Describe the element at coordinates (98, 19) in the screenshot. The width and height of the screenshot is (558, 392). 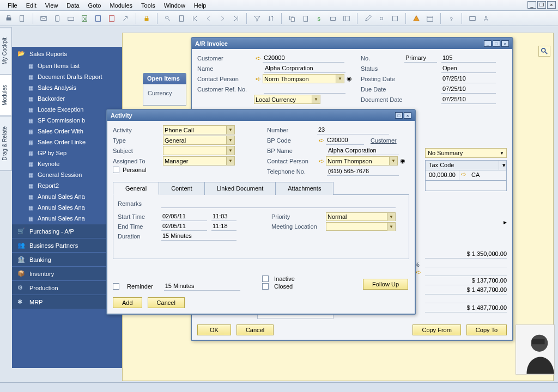
I see `toolbar-word-icon` at that location.